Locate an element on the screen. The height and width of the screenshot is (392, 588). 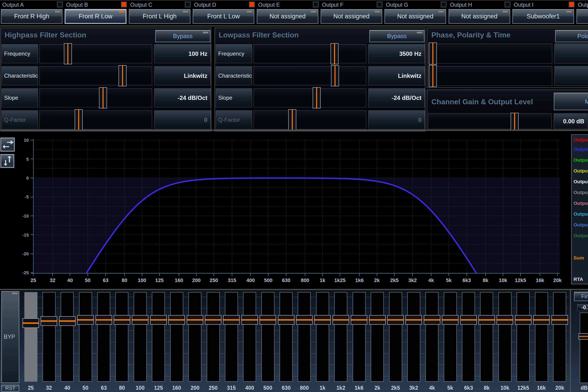
svg-text: 800 is located at coordinates (305, 280).